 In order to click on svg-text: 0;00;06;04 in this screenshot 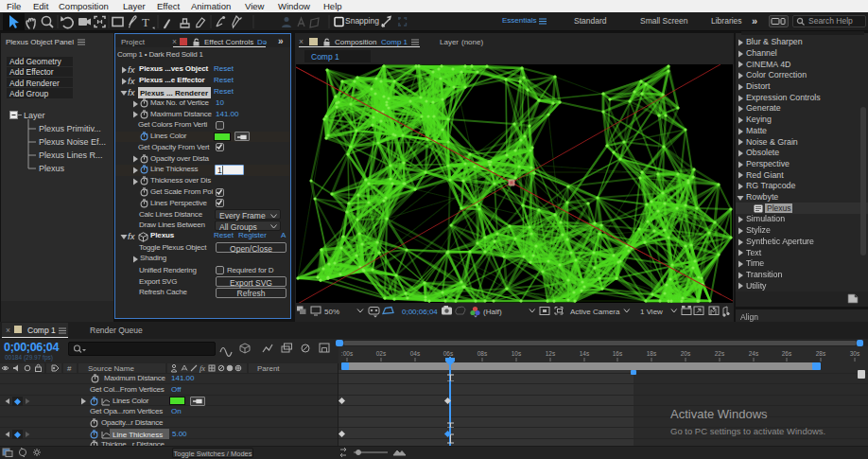, I will do `click(420, 312)`.